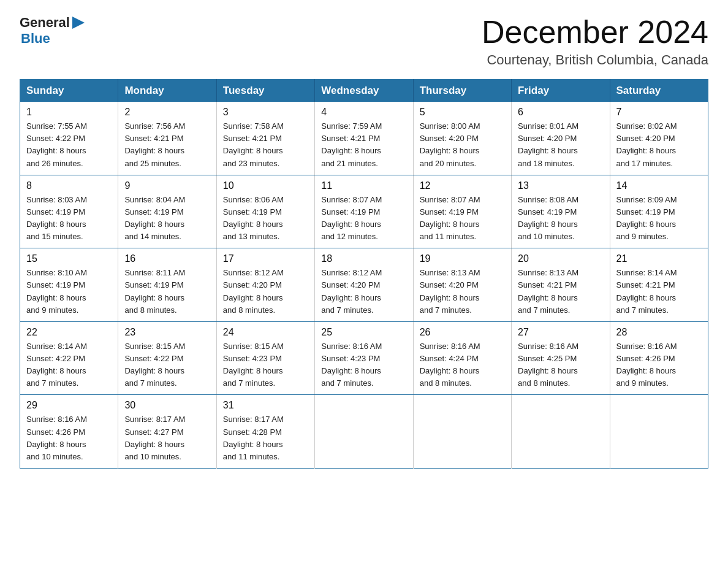 This screenshot has width=728, height=563. What do you see at coordinates (266, 145) in the screenshot?
I see `day-info: Sunrise: 7:58 AMSunset: 4:21 PMDaylight:…` at bounding box center [266, 145].